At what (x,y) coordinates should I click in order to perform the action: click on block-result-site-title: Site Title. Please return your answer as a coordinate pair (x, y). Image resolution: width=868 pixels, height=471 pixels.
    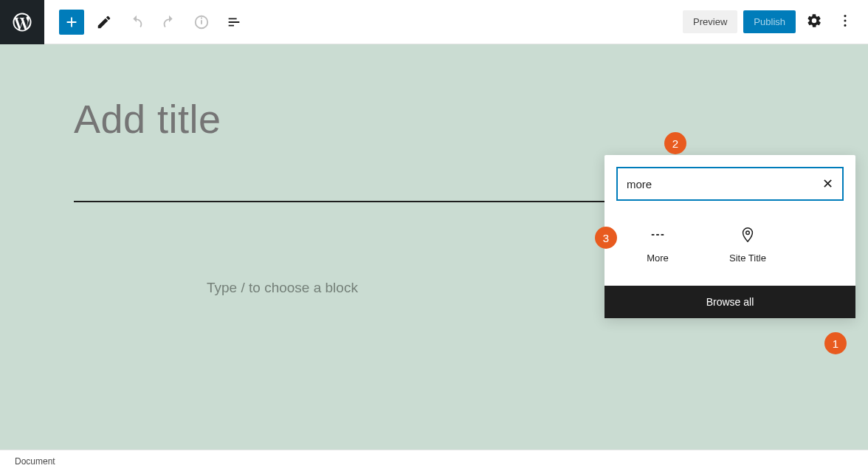
    Looking at the image, I should click on (748, 245).